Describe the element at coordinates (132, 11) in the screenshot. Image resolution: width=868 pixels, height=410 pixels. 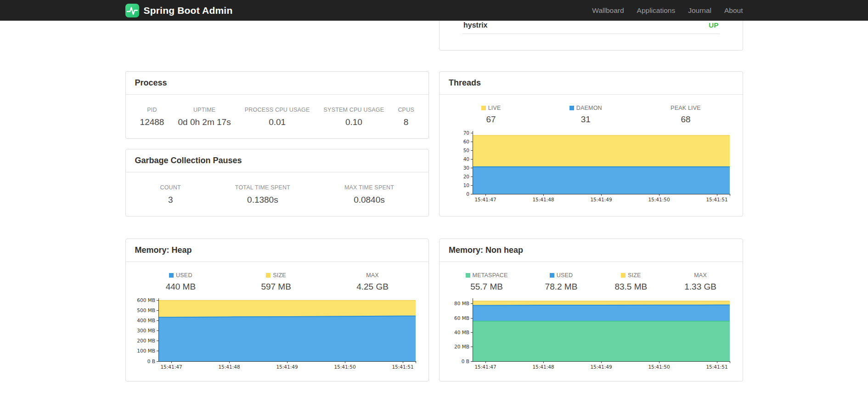
I see `spring-boot-admin-logo-icon` at that location.